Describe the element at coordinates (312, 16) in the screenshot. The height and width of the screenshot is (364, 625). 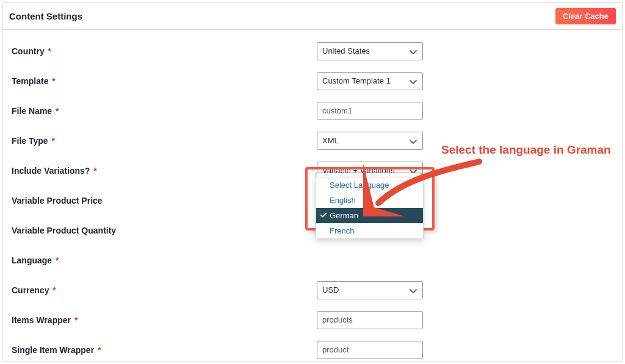
I see `card-header: Content Settings Clear Cache` at that location.